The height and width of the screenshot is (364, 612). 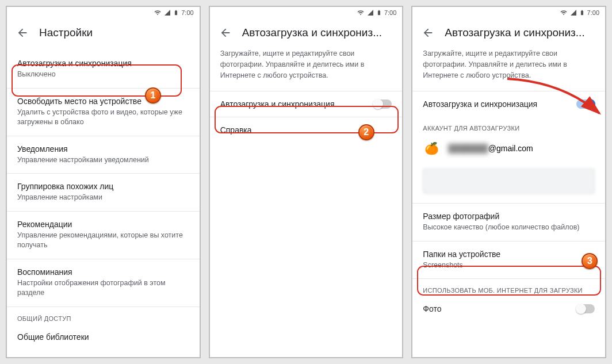 What do you see at coordinates (104, 289) in the screenshot?
I see `item-sub: Настройки отображения фотографий в этом …` at bounding box center [104, 289].